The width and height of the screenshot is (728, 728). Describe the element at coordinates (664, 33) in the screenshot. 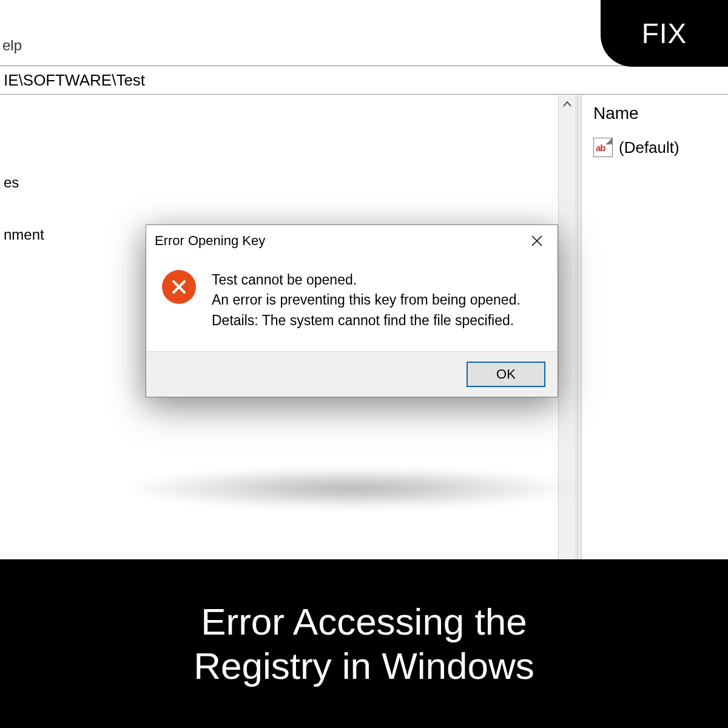

I see `fix-badge: FIX` at that location.